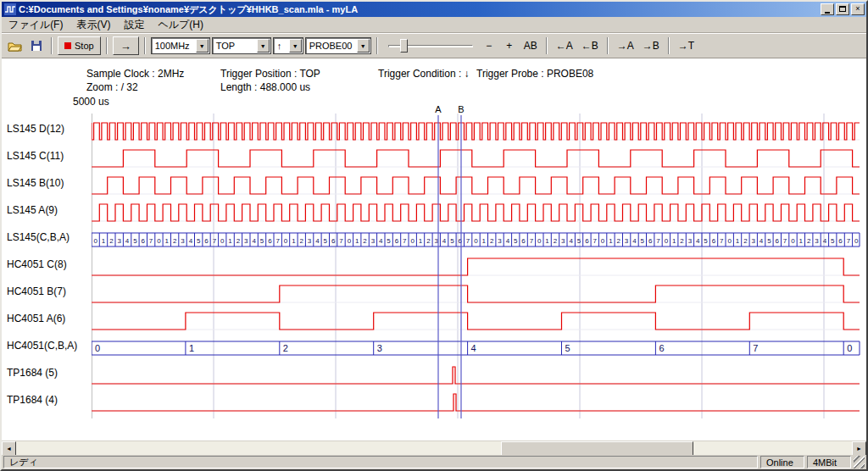 The height and width of the screenshot is (471, 868). What do you see at coordinates (419, 10) in the screenshot?
I see `window-title: C:¥Documents and Settings¥noname¥デスクトップ¥…` at bounding box center [419, 10].